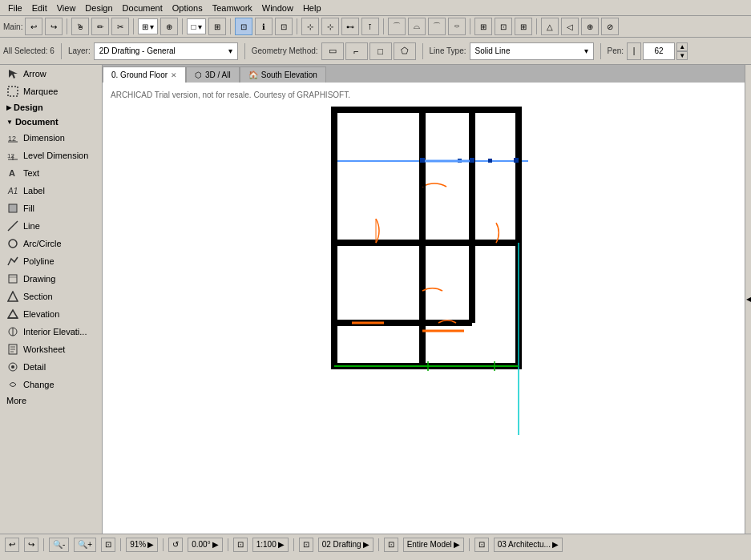 This screenshot has height=560, width=751. Describe the element at coordinates (240, 545) in the screenshot. I see `scale-icon-btn: ⊡` at that location.